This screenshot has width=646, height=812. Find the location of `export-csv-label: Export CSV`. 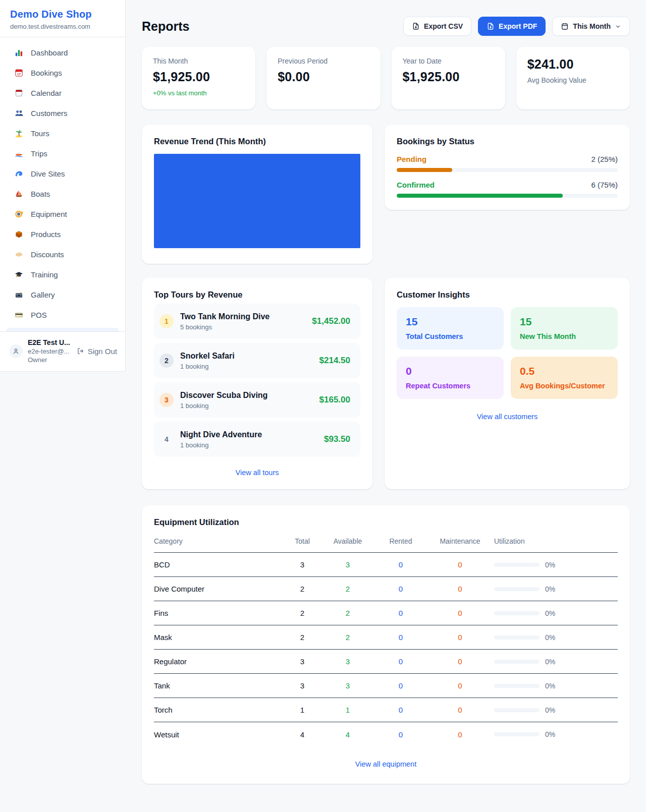

export-csv-label: Export CSV is located at coordinates (443, 26).